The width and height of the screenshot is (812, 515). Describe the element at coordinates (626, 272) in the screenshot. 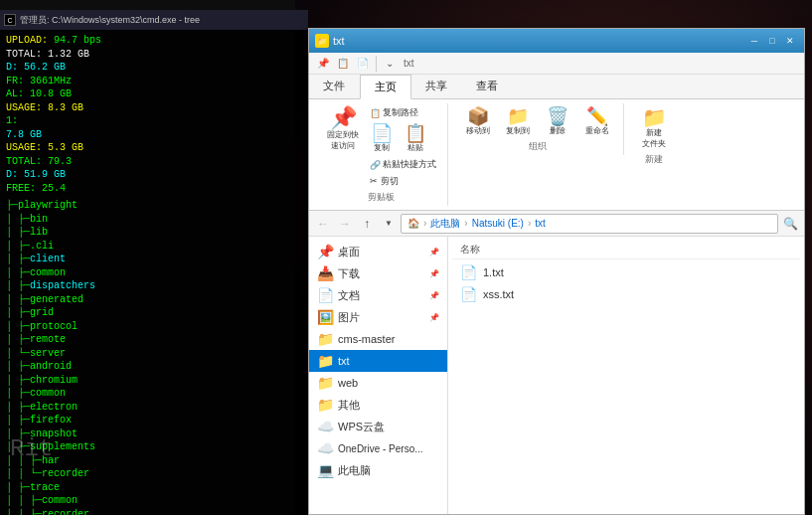

I see `file-item-1txt: 📄 1.txt` at that location.